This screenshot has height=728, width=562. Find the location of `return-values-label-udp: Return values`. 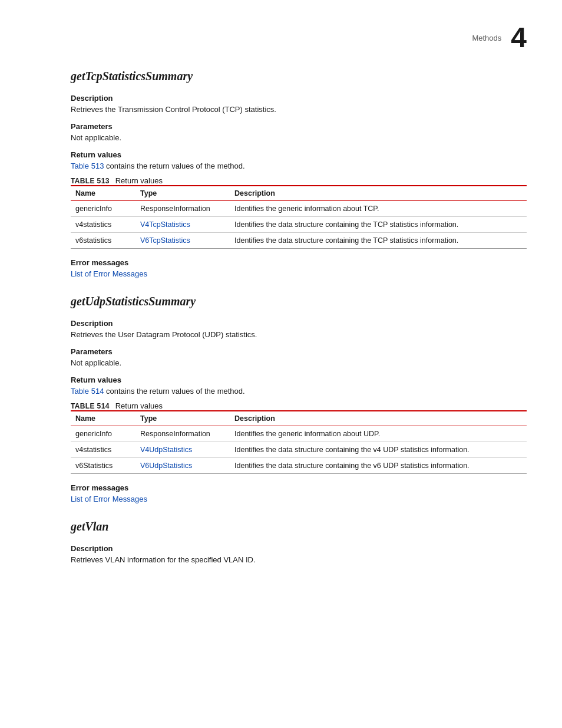

return-values-label-udp: Return values is located at coordinates (299, 380).